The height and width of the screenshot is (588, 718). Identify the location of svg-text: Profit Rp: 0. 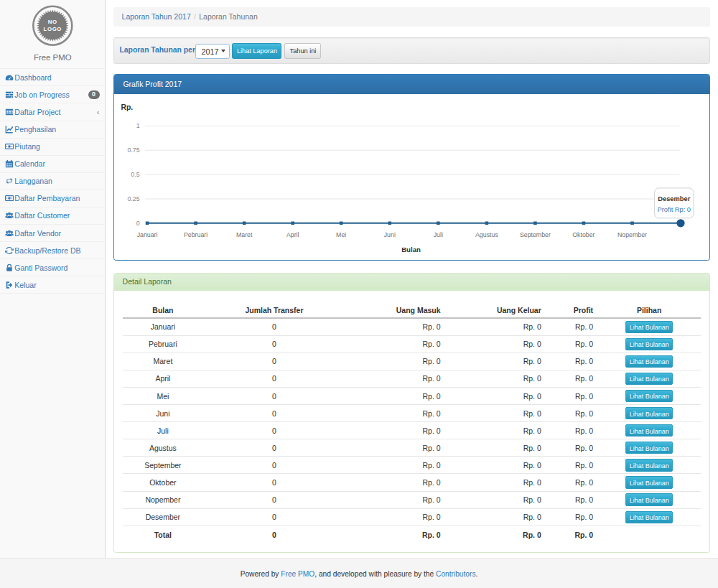
(675, 209).